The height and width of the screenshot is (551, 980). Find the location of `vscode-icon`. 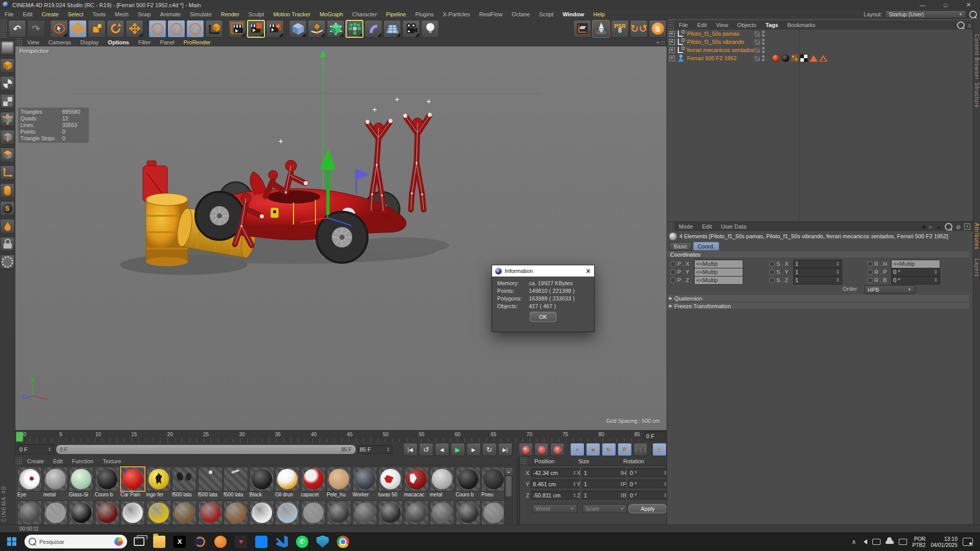

vscode-icon is located at coordinates (282, 542).